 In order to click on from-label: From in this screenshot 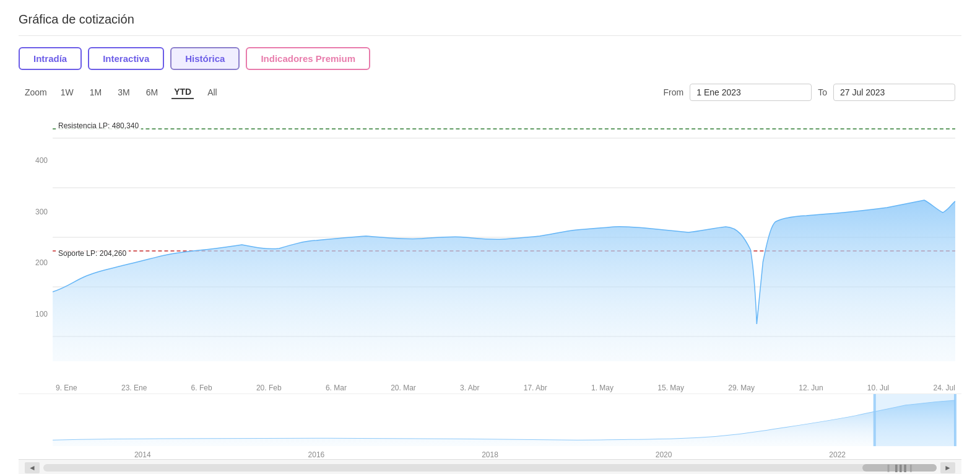, I will do `click(674, 92)`.